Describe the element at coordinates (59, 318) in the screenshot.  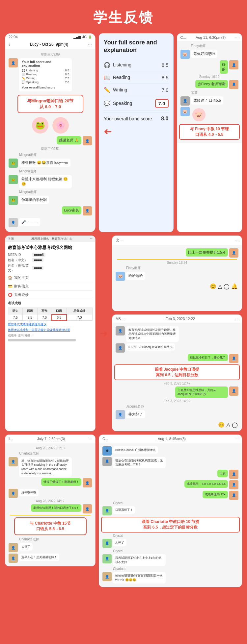
I see `val-speaking: 6.5` at that location.